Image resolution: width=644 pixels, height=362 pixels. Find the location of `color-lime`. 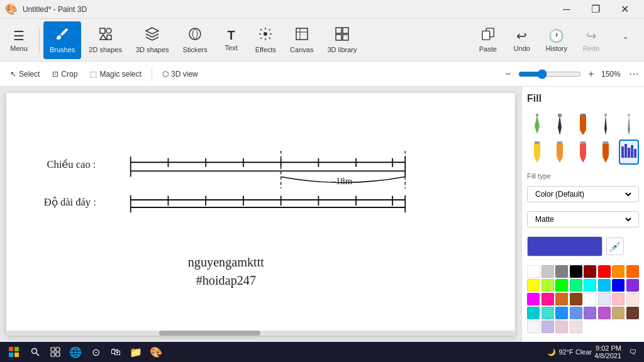

color-lime is located at coordinates (562, 285).